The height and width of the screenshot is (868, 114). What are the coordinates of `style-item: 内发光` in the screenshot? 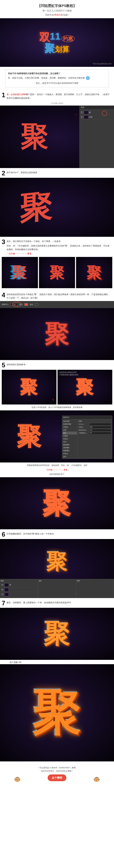 It's located at (70, 439).